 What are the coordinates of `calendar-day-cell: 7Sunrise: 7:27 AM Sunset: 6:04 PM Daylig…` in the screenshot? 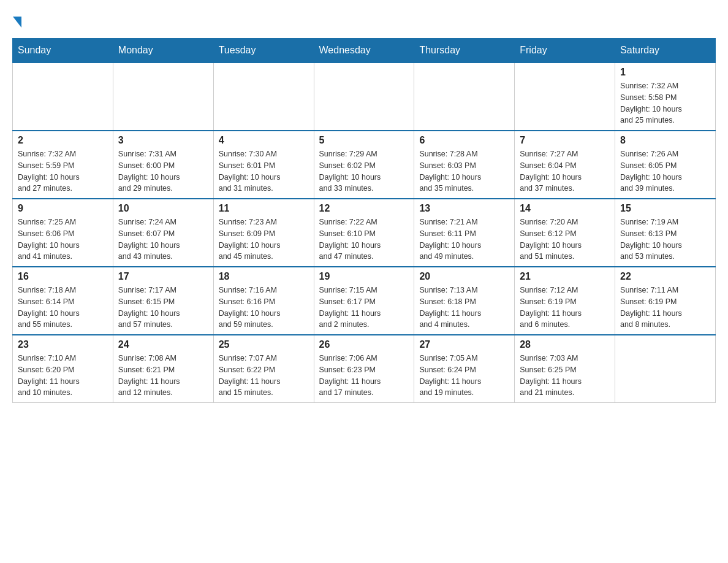 It's located at (565, 164).